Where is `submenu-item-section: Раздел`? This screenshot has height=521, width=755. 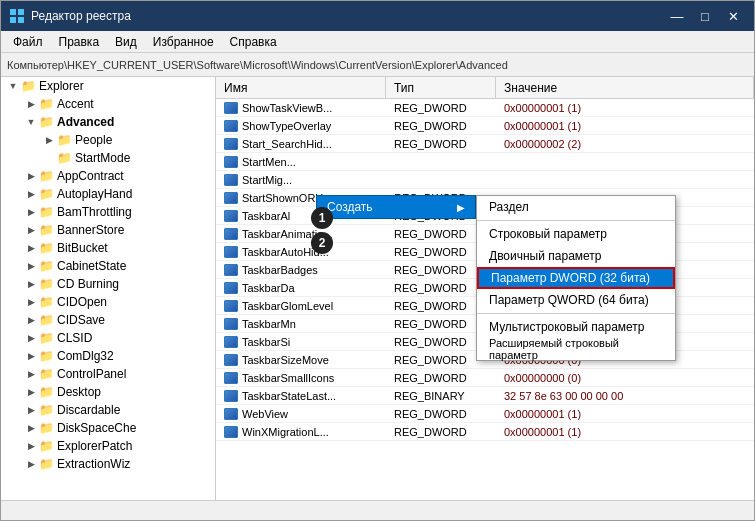
submenu-item-section: Раздел is located at coordinates (576, 207).